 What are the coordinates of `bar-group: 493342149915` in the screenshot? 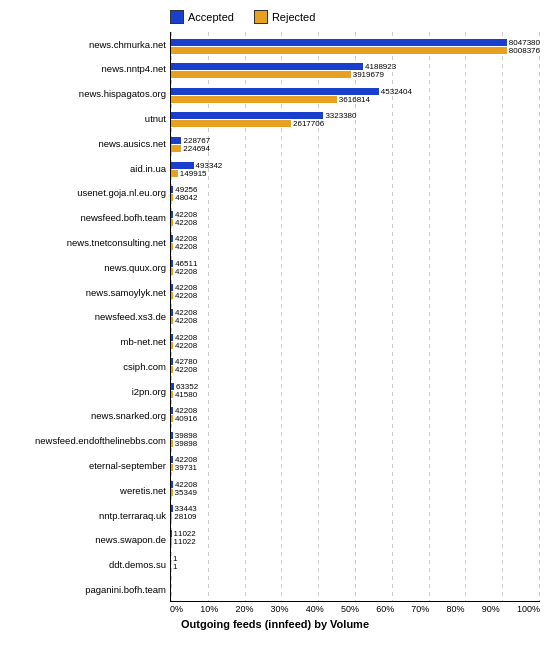 It's located at (356, 170).